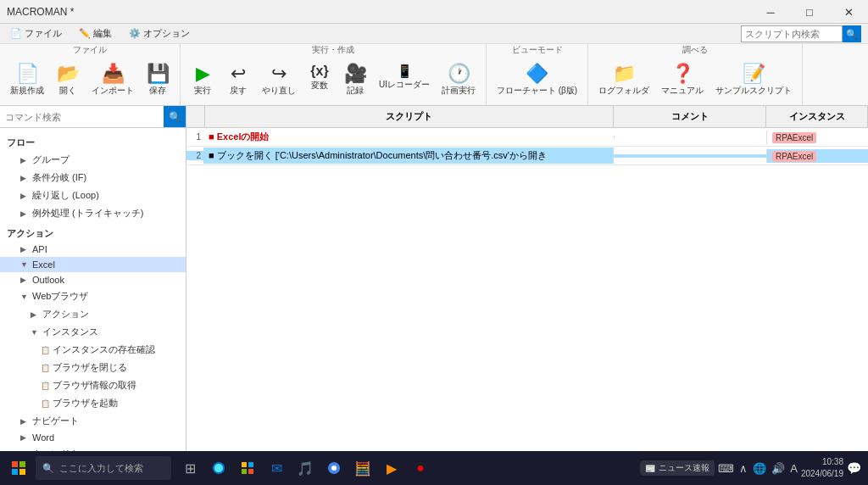  What do you see at coordinates (320, 78) in the screenshot?
I see `ribbon-vars: {x} 変数` at bounding box center [320, 78].